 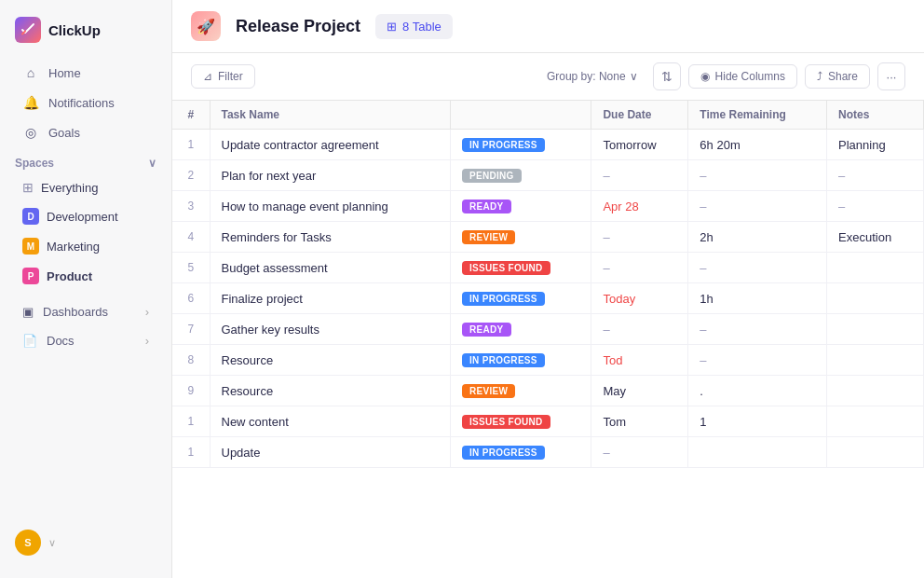 I want to click on logo-area: ClickUp, so click(x=86, y=34).